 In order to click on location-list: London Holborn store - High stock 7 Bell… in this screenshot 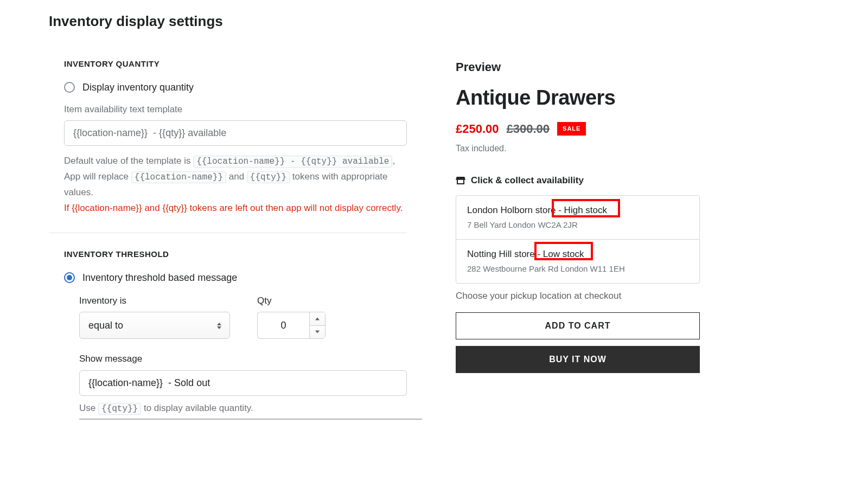, I will do `click(578, 240)`.